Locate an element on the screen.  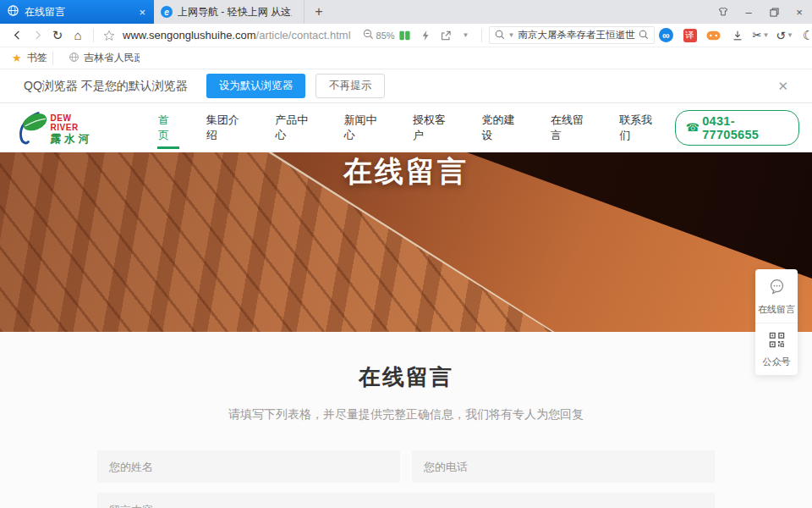
nav-item-group-intro: 集团介绍 is located at coordinates (227, 127).